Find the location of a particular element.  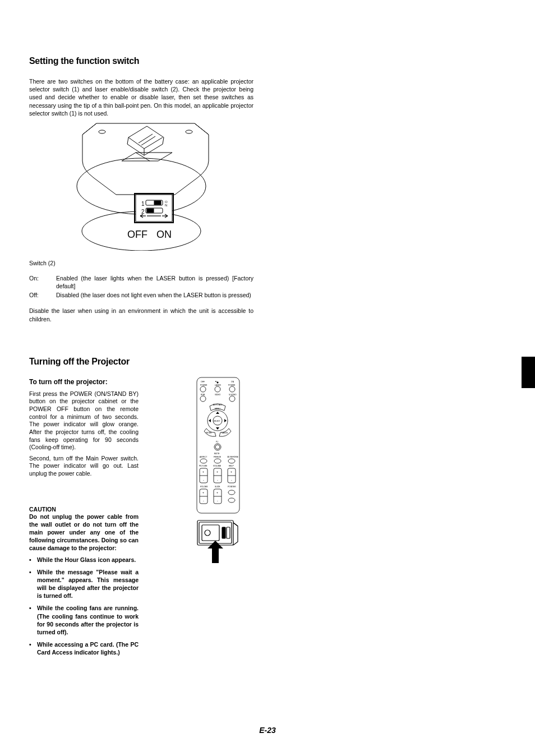

section-heading-1: Setting the function switch is located at coordinates (141, 61).